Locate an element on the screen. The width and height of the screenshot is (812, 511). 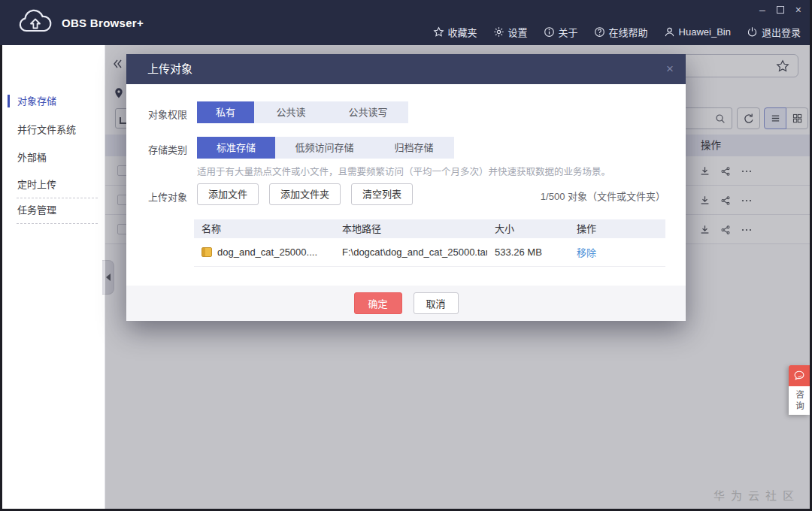
menu-account-label: Huawei_Bin is located at coordinates (705, 32).